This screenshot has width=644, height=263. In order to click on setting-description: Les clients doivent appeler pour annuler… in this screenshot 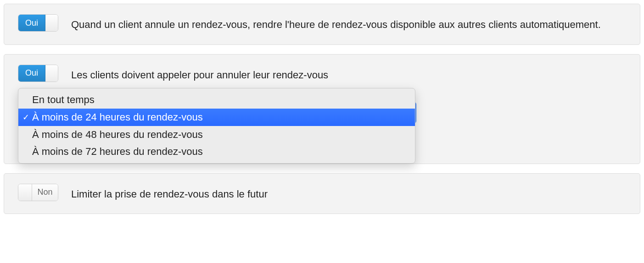, I will do `click(349, 75)`.